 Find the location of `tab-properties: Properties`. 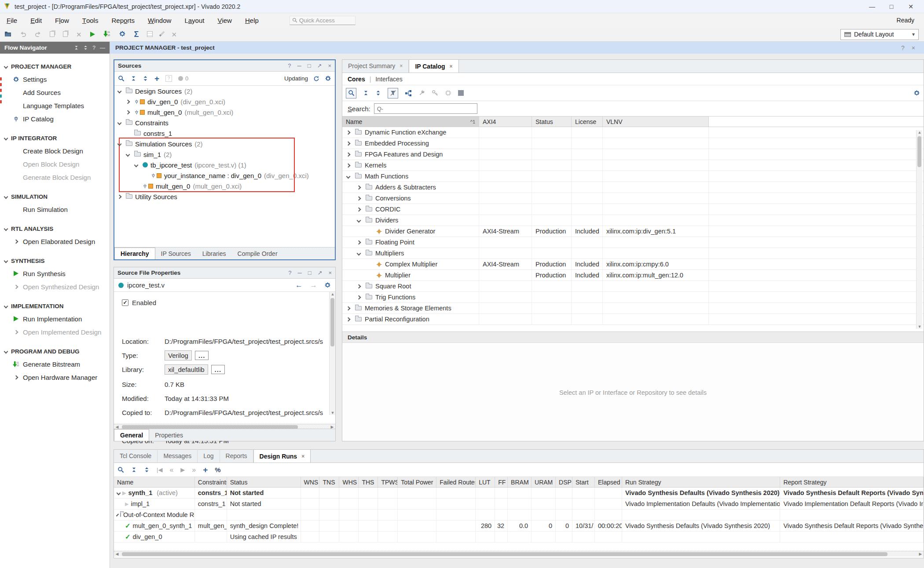

tab-properties: Properties is located at coordinates (169, 435).